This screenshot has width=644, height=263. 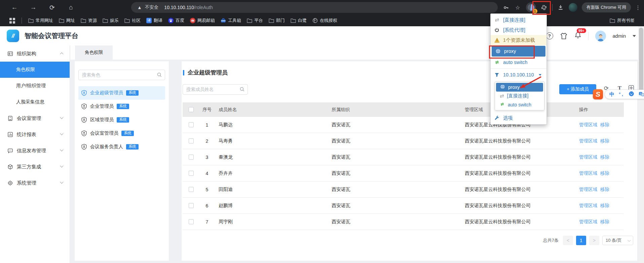 What do you see at coordinates (12, 21) in the screenshot?
I see `apps-grid-icon` at bounding box center [12, 21].